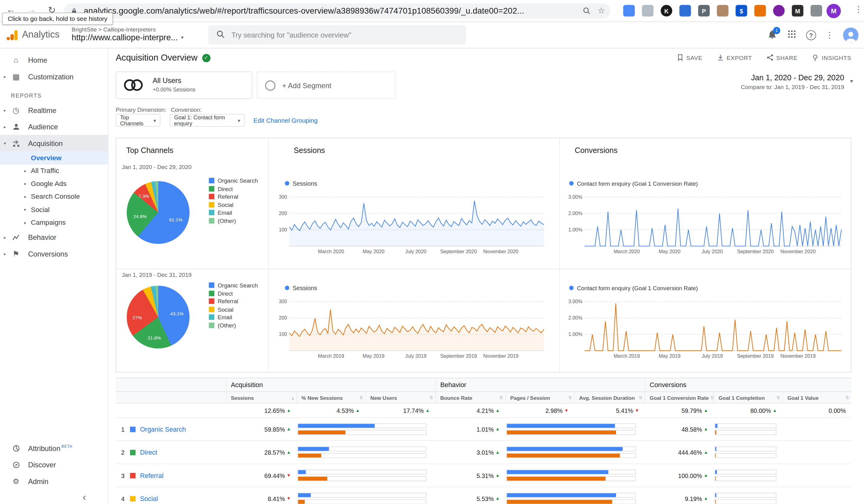 This screenshot has height=504, width=864. What do you see at coordinates (54, 143) in the screenshot?
I see `sidebar-item-acquisition: ▾ Acquisition` at bounding box center [54, 143].